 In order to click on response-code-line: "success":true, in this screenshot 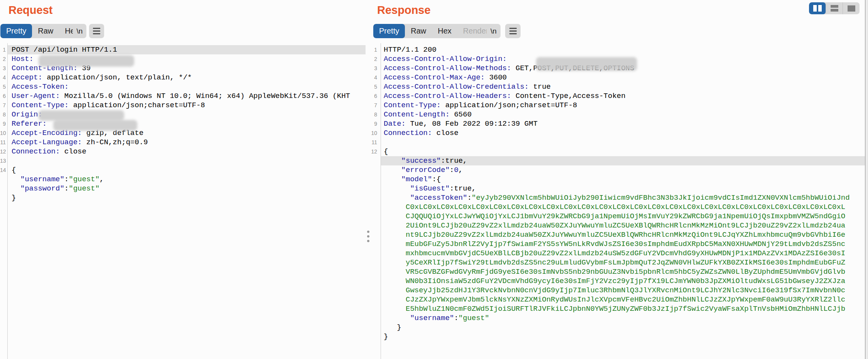, I will do `click(433, 161)`.